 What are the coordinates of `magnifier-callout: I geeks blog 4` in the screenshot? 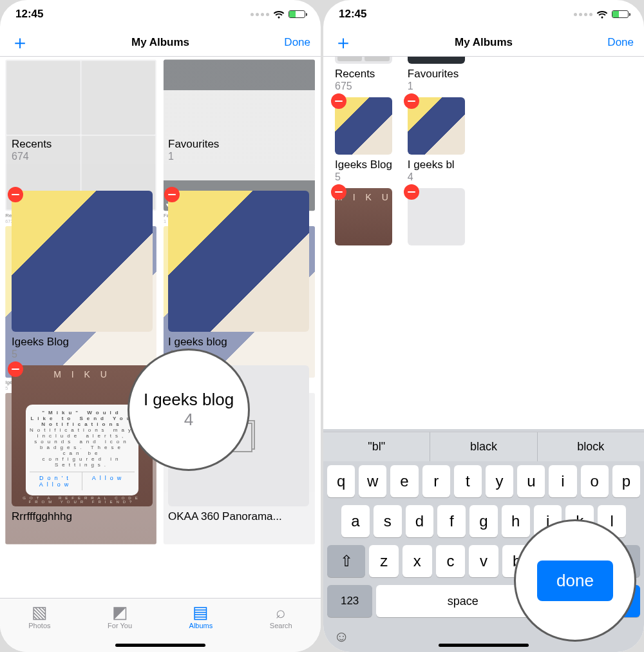 It's located at (189, 410).